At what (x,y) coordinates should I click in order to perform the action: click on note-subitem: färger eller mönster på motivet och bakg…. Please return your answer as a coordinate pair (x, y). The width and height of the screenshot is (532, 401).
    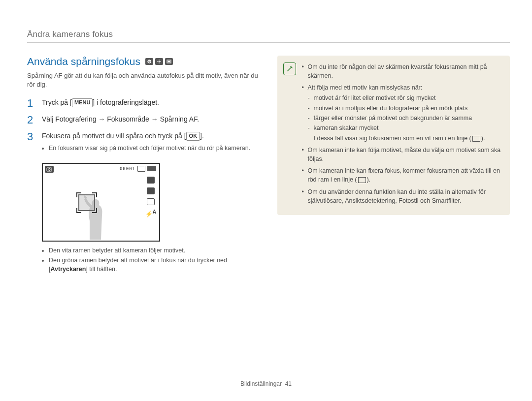
    Looking at the image, I should click on (405, 118).